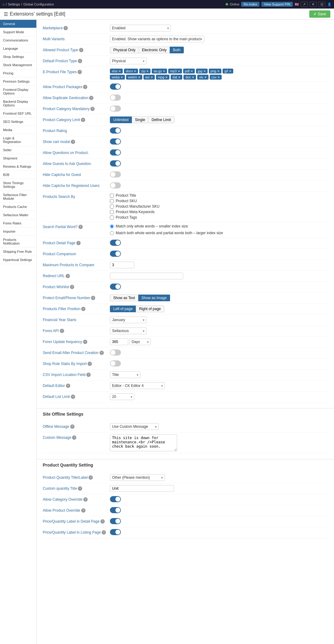  Describe the element at coordinates (139, 77) in the screenshot. I see `tag-webm-close: ✕` at that location.